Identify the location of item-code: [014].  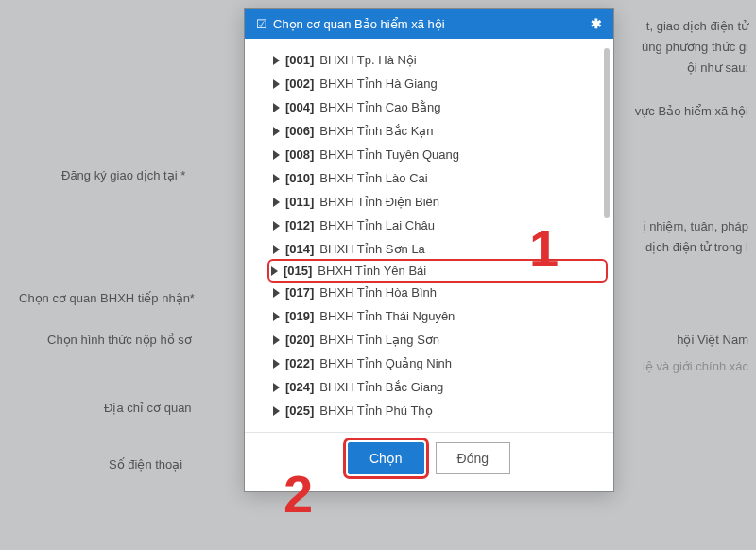
(300, 249).